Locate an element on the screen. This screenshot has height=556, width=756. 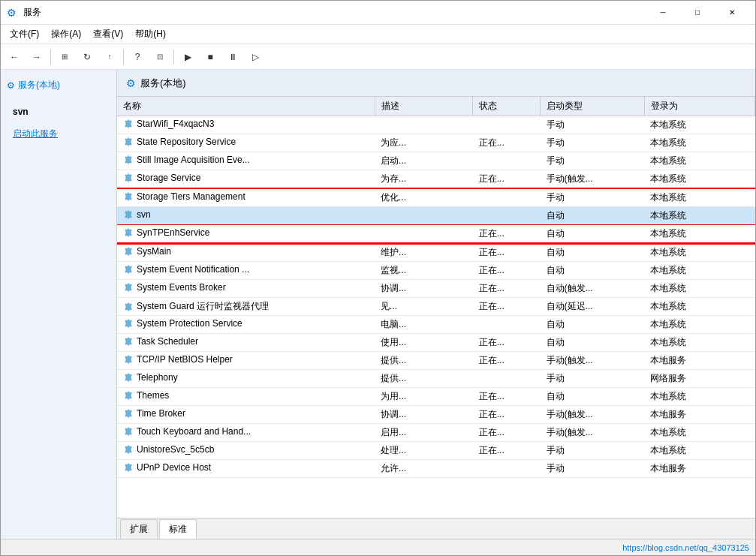
service-login: 本地服务 is located at coordinates (700, 469).